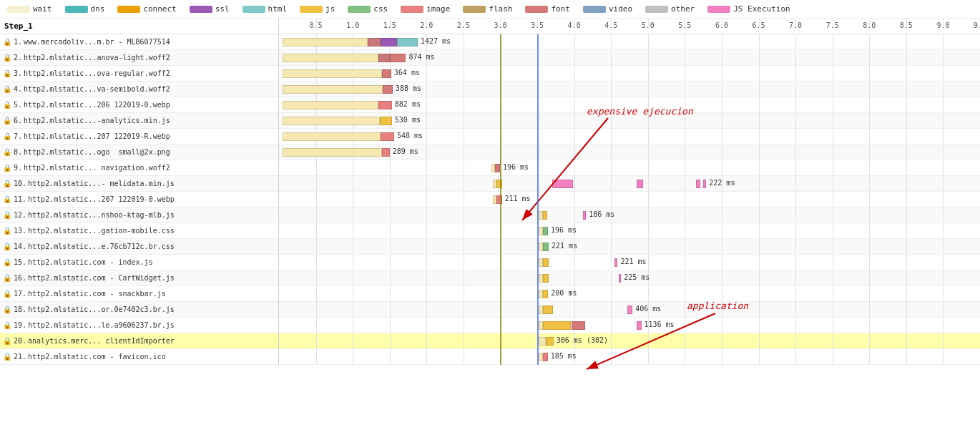 This screenshot has height=445, width=980. What do you see at coordinates (97, 41) in the screenshot?
I see `req-url: www.mercadoliv...m.br - MLB6077514` at bounding box center [97, 41].